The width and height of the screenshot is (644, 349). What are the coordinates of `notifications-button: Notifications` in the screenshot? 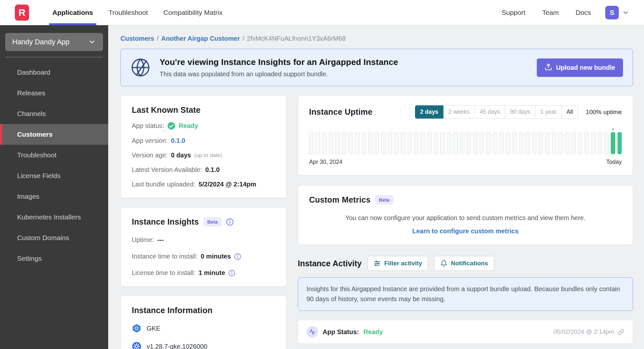 It's located at (464, 263).